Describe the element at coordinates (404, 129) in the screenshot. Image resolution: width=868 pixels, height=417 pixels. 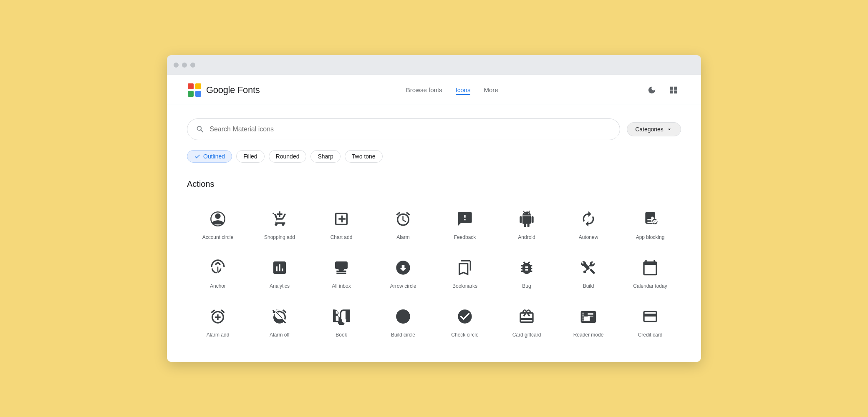
I see `search-bar` at that location.